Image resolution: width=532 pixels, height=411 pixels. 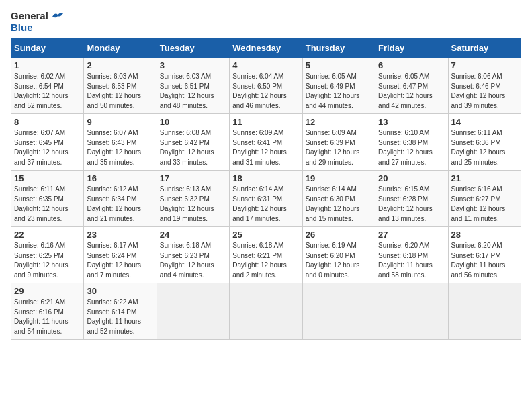 I want to click on day-number: 10, so click(x=193, y=122).